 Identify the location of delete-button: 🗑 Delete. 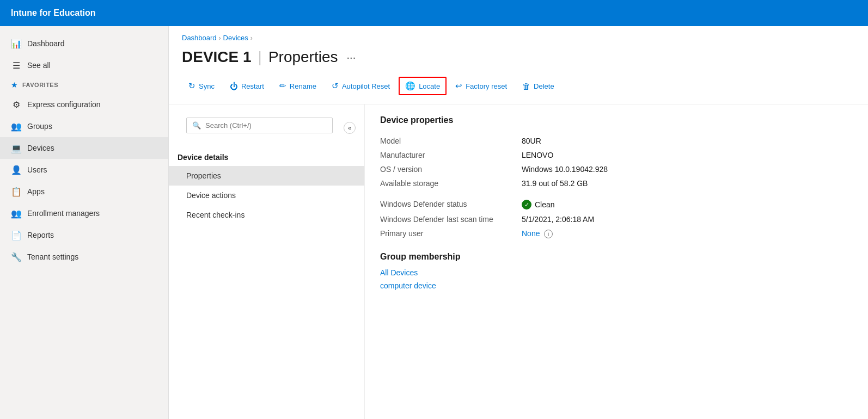
(538, 86).